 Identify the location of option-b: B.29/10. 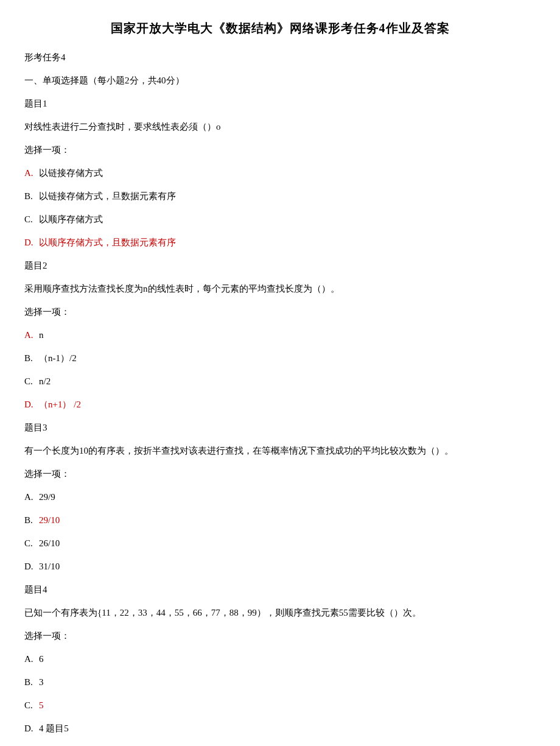
(280, 520).